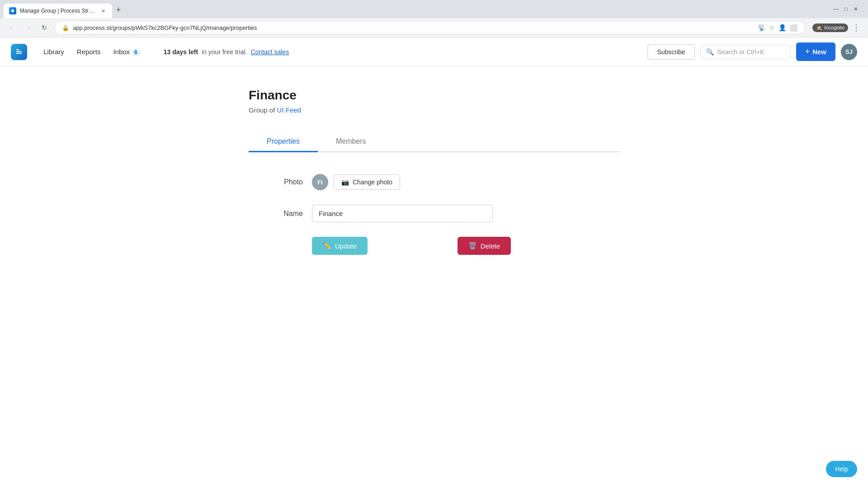  What do you see at coordinates (794, 28) in the screenshot?
I see `sidebar-icon: ⬜` at bounding box center [794, 28].